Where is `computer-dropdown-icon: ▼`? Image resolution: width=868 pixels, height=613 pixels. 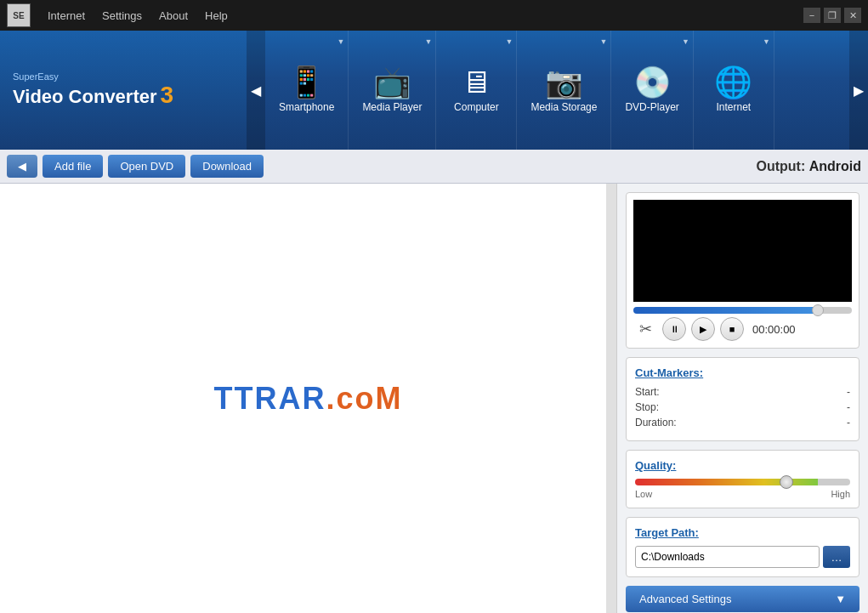
computer-dropdown-icon: ▼ is located at coordinates (508, 42).